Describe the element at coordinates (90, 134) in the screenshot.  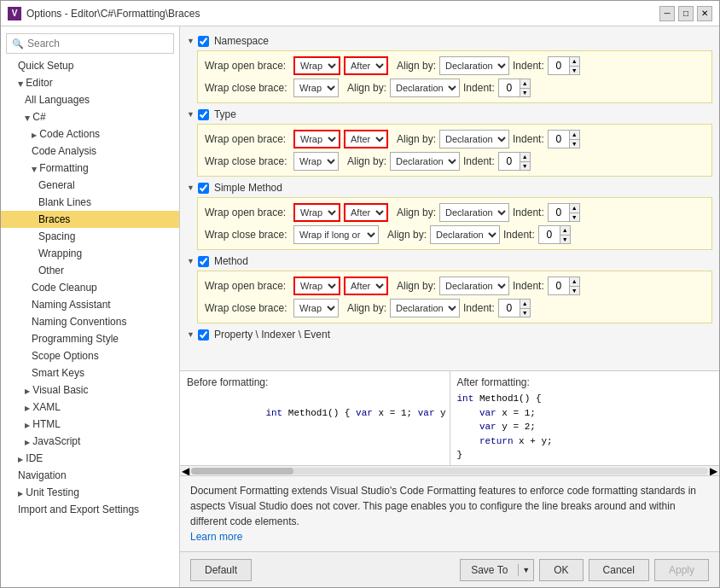
I see `sidebar-item-code-actions: ▶ Code Actions` at that location.